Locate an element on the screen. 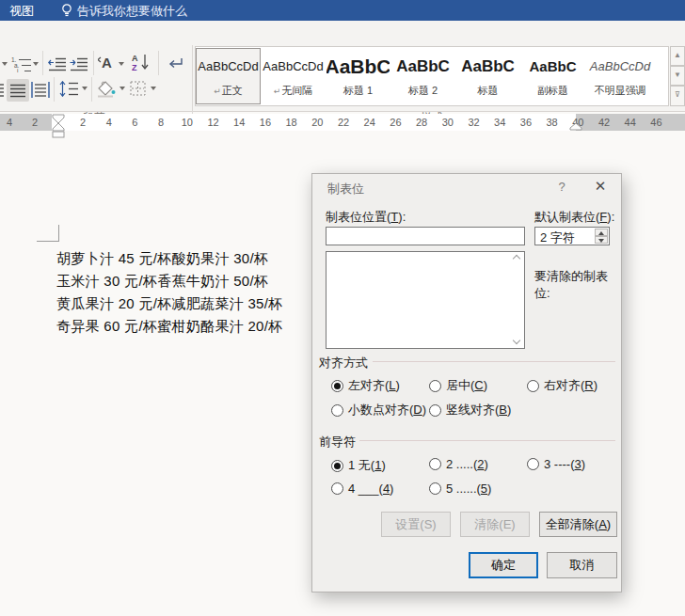 This screenshot has height=616, width=685. align-left-icon is located at coordinates (2, 90).